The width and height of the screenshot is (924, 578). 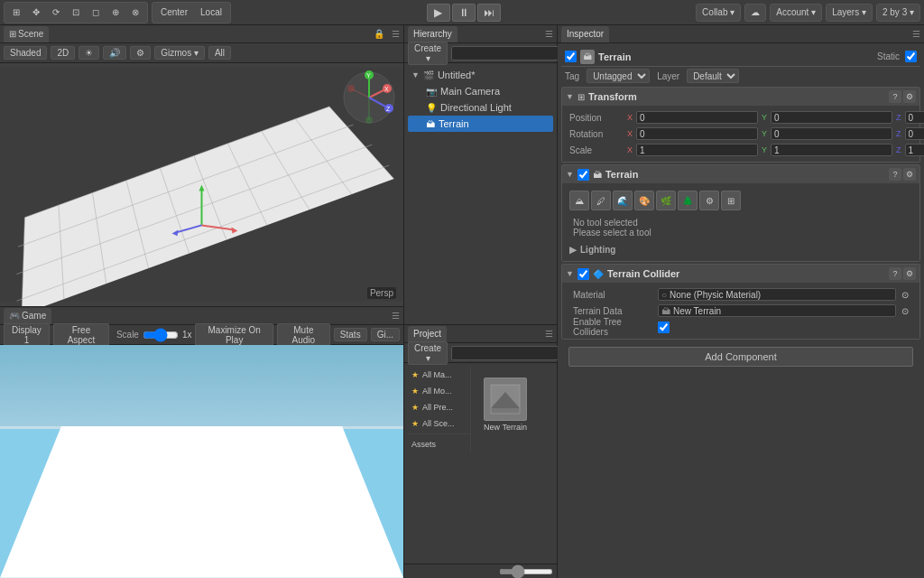 What do you see at coordinates (25, 52) in the screenshot?
I see `shaded-dropdown: Shaded` at bounding box center [25, 52].